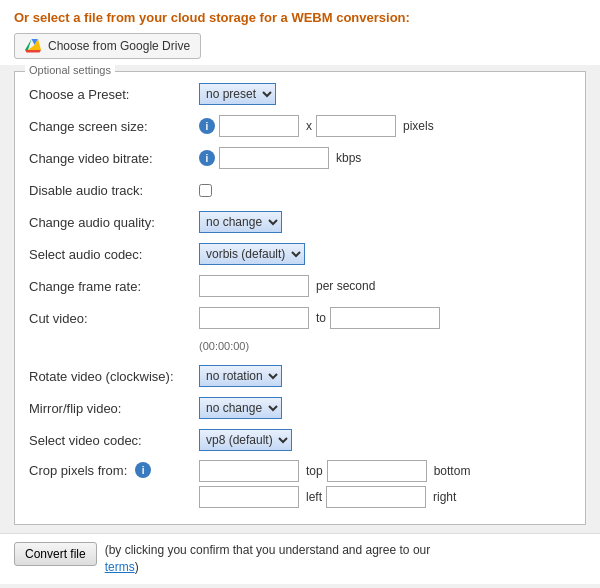  Describe the element at coordinates (224, 346) in the screenshot. I see `cut-timecode-hint: (00:00:00)` at that location.